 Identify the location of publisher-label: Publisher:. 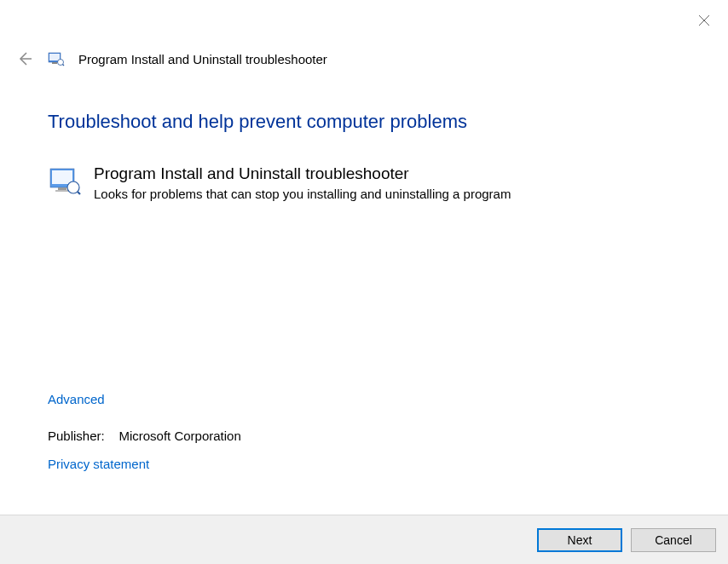
(77, 436).